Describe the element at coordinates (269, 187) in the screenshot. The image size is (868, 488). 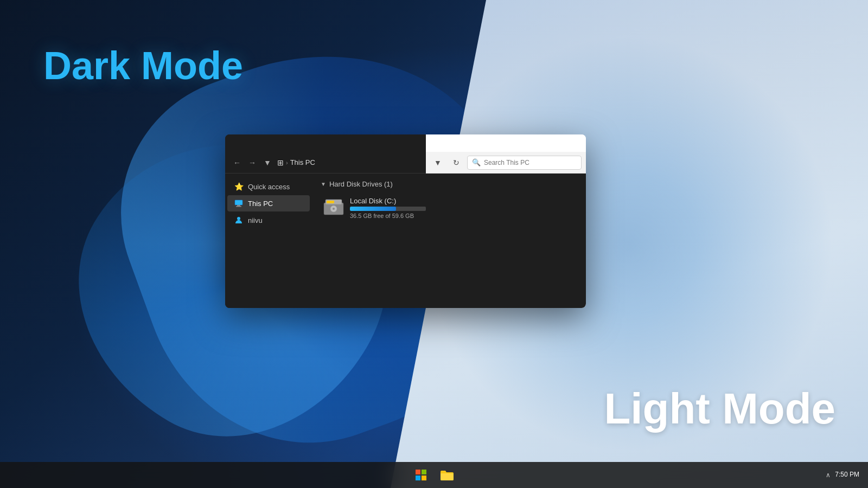
I see `sidebar-item-label-quick-access: Quick access` at that location.